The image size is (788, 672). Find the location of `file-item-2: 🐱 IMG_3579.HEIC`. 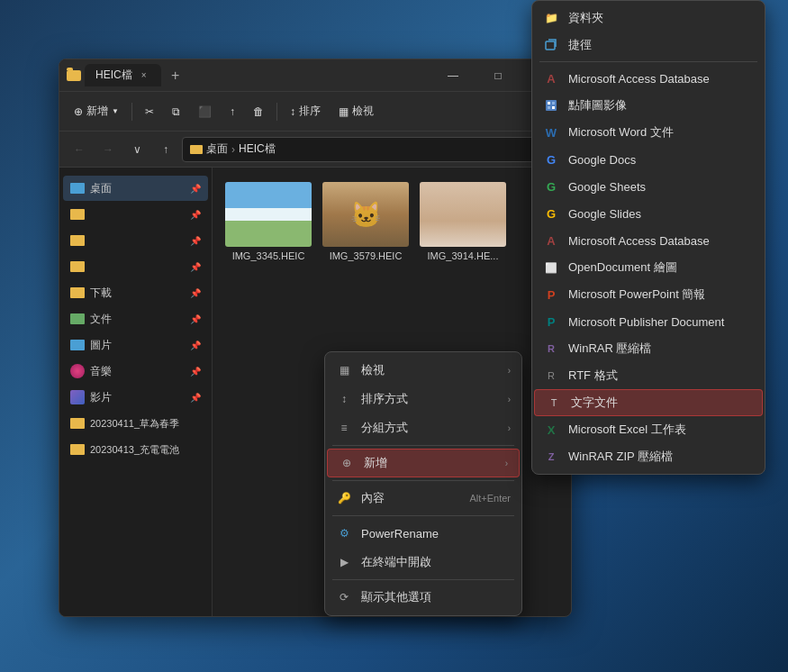

file-item-2: 🐱 IMG_3579.HEIC is located at coordinates (366, 222).